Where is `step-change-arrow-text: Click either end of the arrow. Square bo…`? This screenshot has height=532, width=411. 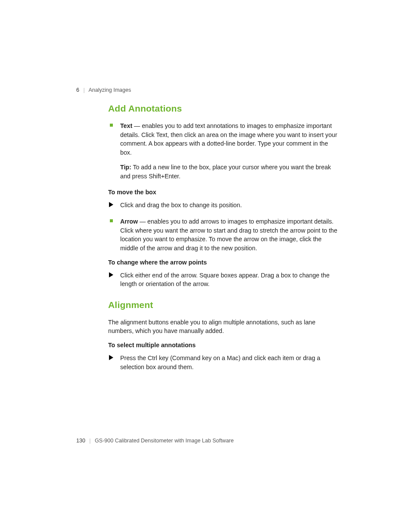
step-change-arrow-text: Click either end of the arrow. Square bo… is located at coordinates (225, 280).